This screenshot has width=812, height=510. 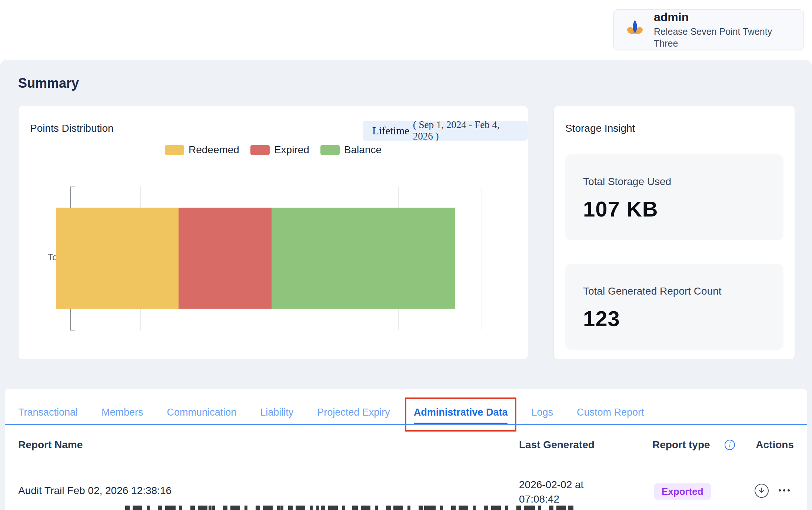 What do you see at coordinates (214, 150) in the screenshot?
I see `legend-label: Redeemed` at bounding box center [214, 150].